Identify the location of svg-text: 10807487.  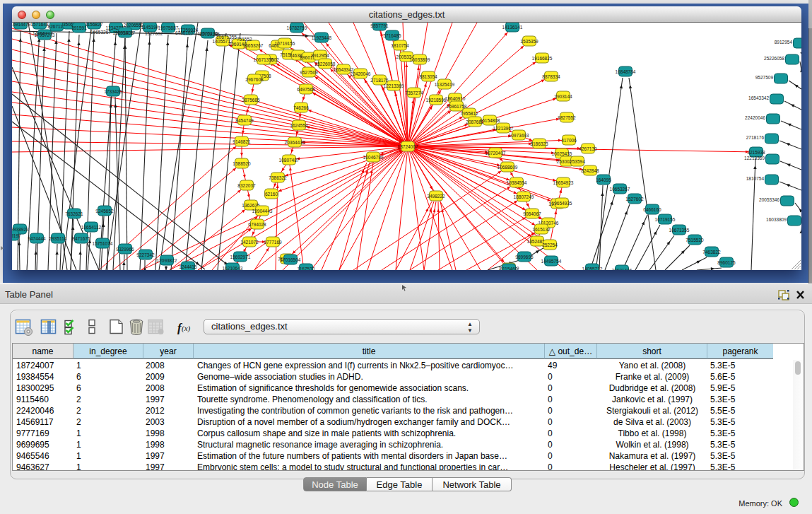
(290, 160).